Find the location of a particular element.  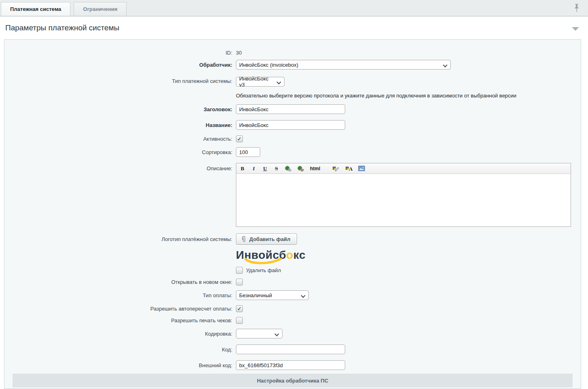

delete-file-checkbox: ✓ is located at coordinates (240, 270).